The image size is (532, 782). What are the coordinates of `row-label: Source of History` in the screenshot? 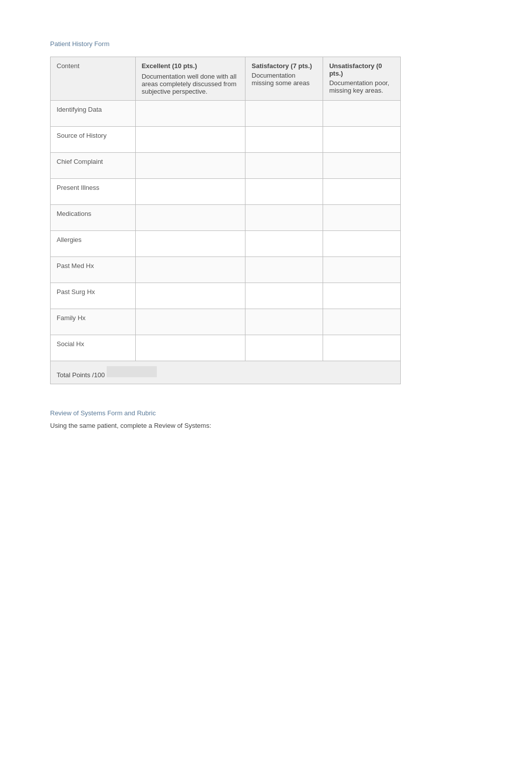 It's located at (93, 140).